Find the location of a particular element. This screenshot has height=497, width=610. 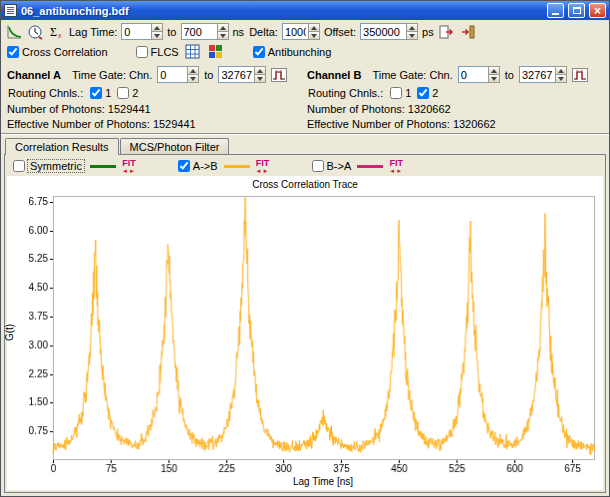

channel-b-gate-to-input is located at coordinates (537, 74).